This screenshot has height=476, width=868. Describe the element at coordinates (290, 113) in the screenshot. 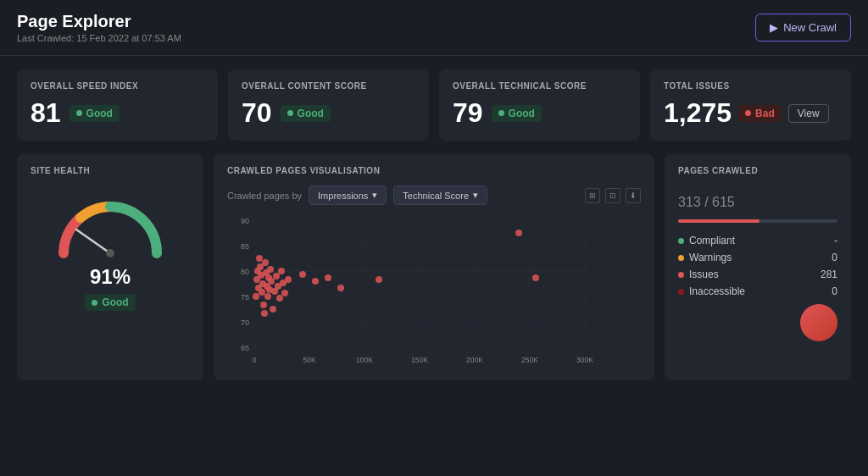

I see `content-dot` at that location.